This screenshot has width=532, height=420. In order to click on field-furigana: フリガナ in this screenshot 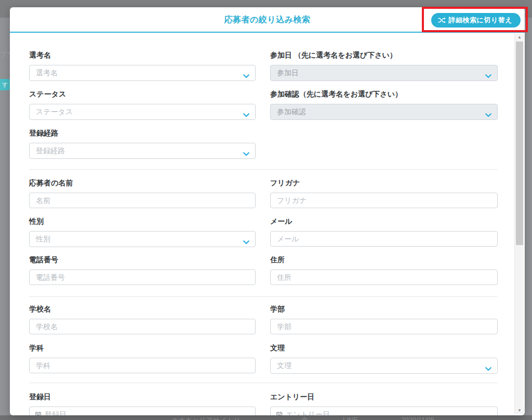, I will do `click(384, 193)`.